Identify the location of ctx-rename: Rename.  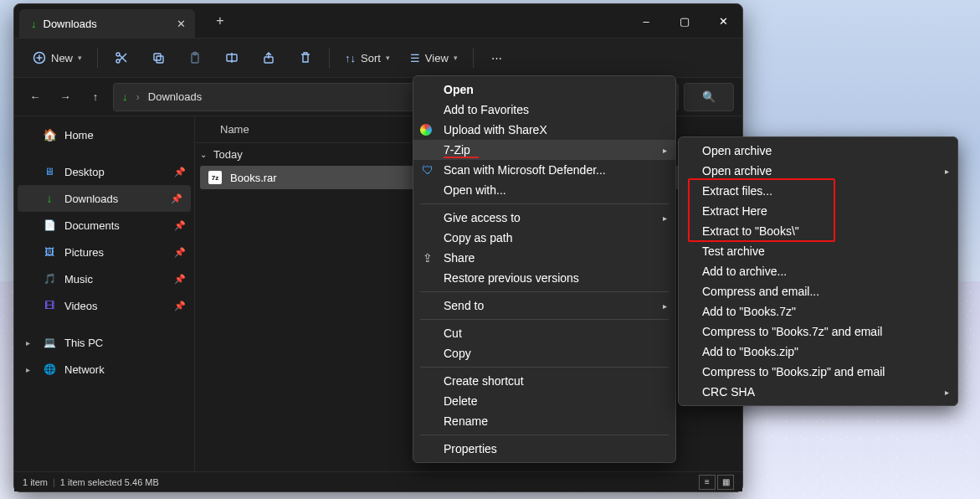
(544, 421).